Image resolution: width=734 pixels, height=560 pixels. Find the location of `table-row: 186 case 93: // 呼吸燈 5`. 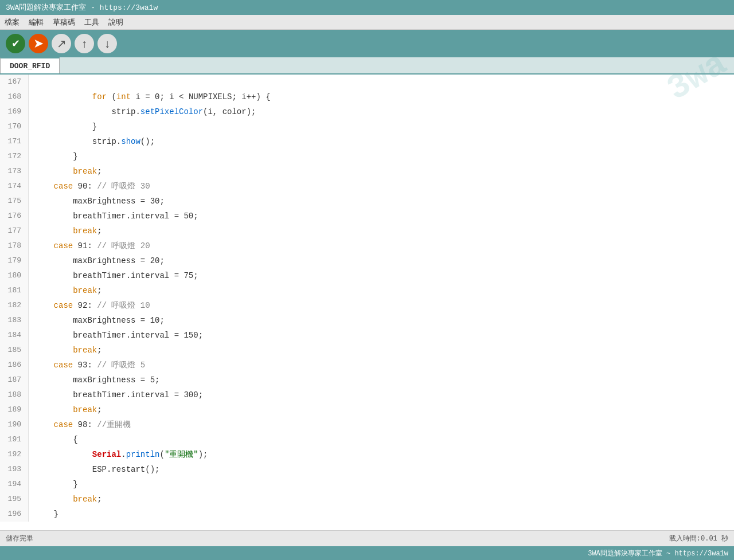

table-row: 186 case 93: // 呼吸燈 5 is located at coordinates (367, 365).